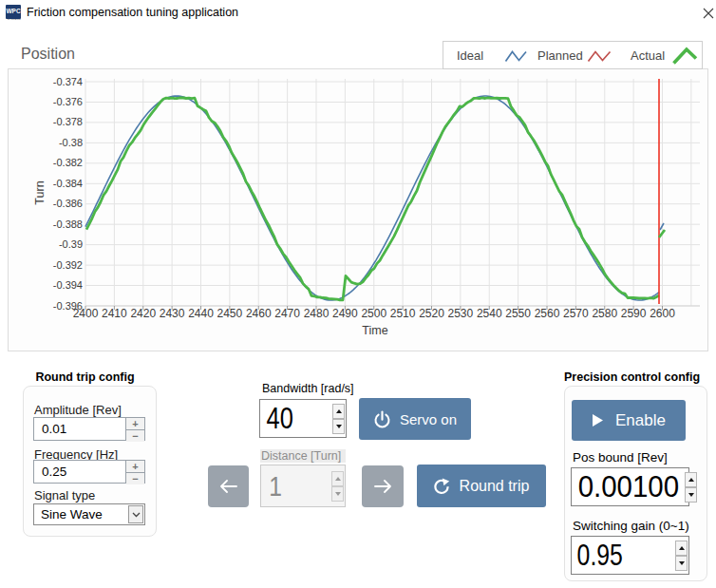 This screenshot has width=716, height=588. Describe the element at coordinates (258, 313) in the screenshot. I see `svg-text: 2460` at that location.